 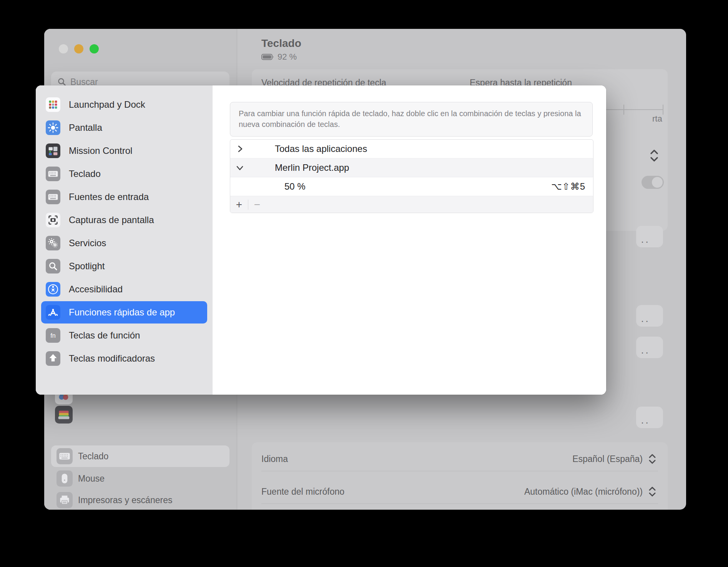 I want to click on table-footer: + −, so click(x=412, y=204).